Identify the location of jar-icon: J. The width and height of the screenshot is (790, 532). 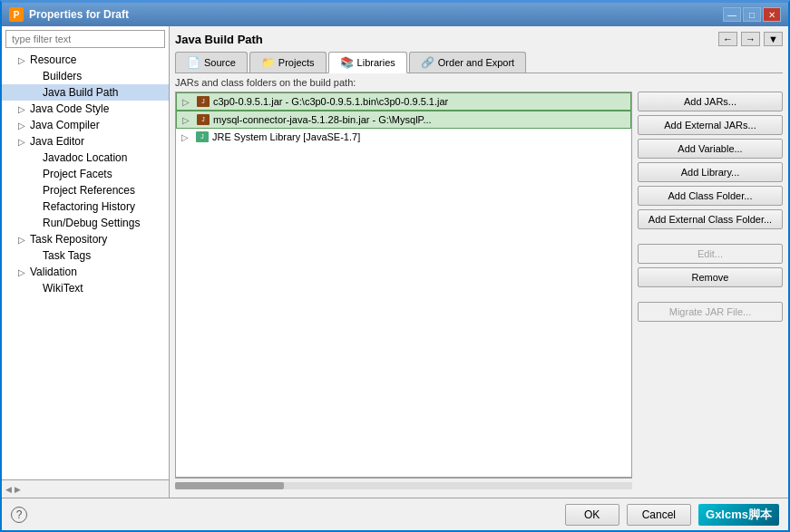
(203, 102).